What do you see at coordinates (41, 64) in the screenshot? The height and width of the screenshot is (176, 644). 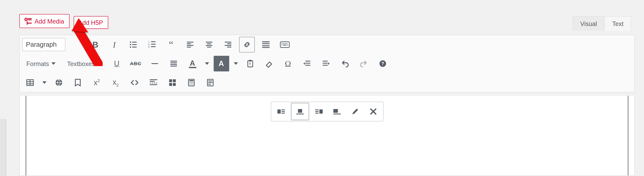 I see `formats-dropdown: Formats` at bounding box center [41, 64].